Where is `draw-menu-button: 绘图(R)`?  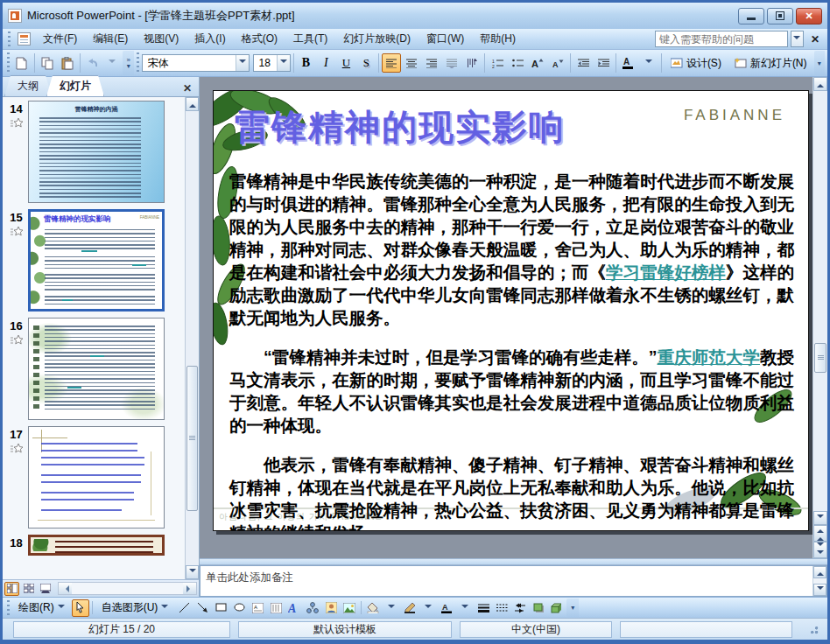 draw-menu-button: 绘图(R) is located at coordinates (42, 608).